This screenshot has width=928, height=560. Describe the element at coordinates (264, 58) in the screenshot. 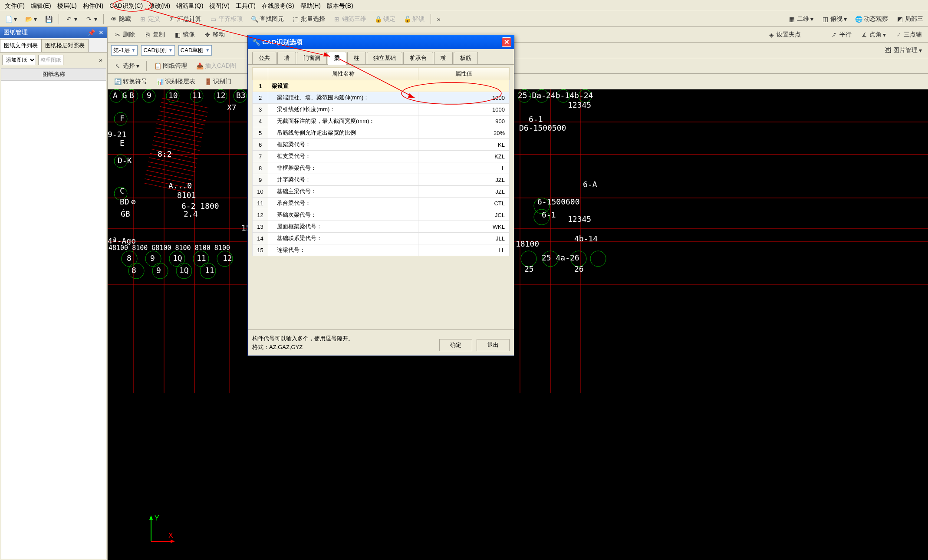

I see `tab-common: 公共` at that location.